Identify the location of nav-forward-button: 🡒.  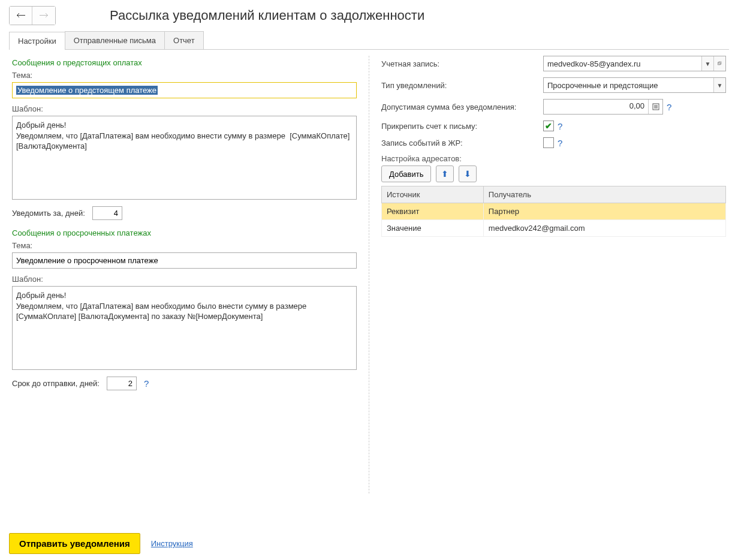
(44, 16).